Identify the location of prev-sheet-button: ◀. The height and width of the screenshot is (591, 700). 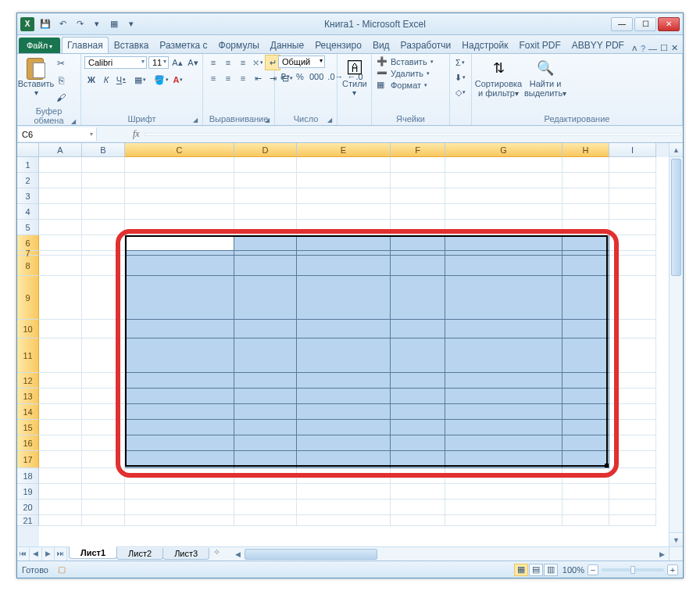
(36, 553).